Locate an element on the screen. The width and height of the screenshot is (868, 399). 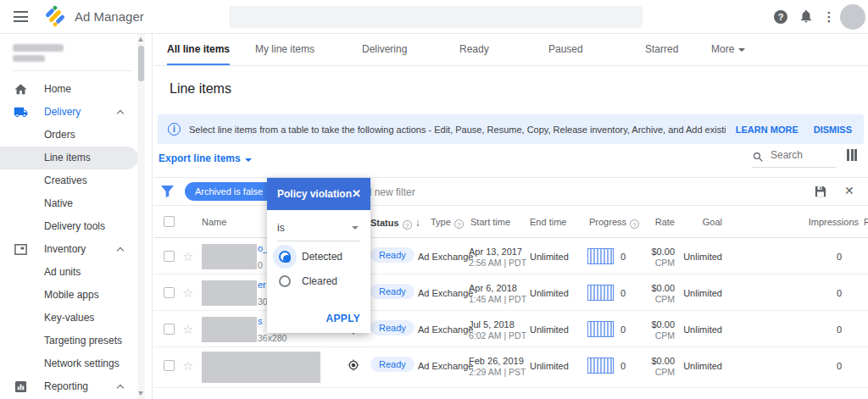
start-time-cell: Feb 26, 20192:29 AM | PST is located at coordinates (498, 367).